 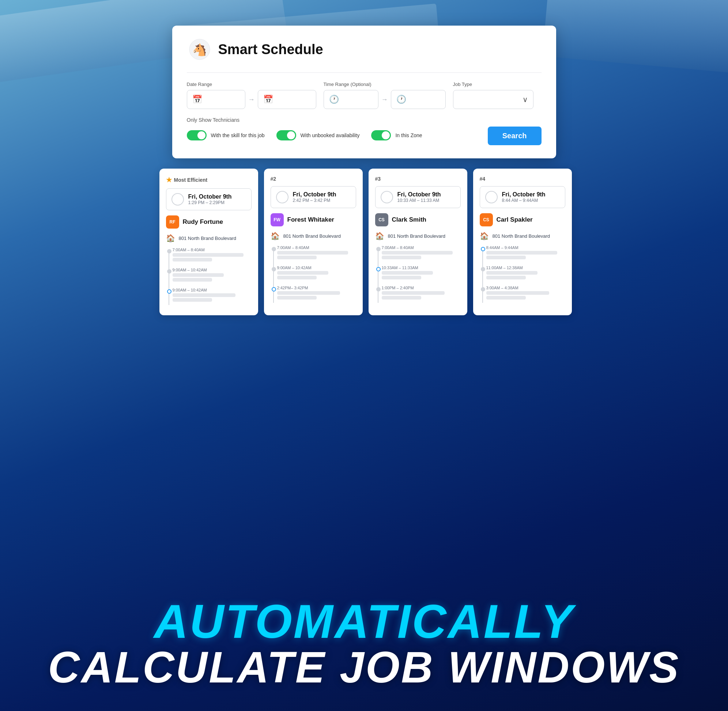 What do you see at coordinates (364, 95) in the screenshot?
I see `filter-row: Date Range 📅 → 📅 Time Range (Optional) �` at bounding box center [364, 95].